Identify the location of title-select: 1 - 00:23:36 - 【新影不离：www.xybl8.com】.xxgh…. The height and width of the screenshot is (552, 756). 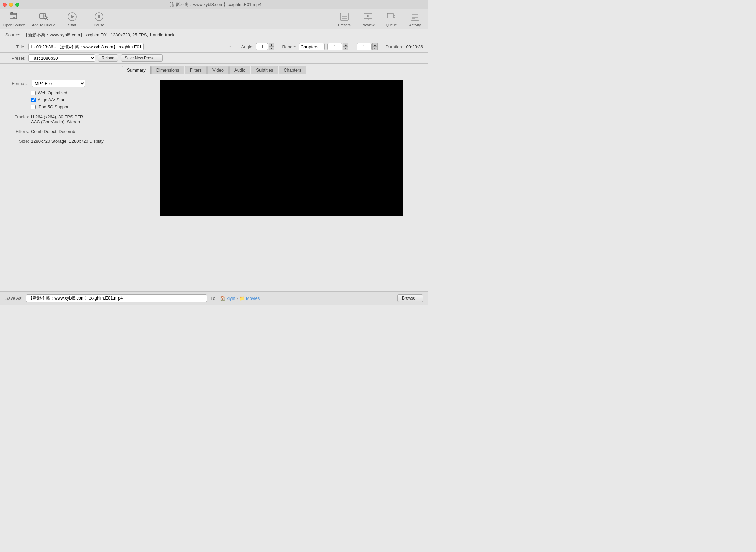
(86, 47).